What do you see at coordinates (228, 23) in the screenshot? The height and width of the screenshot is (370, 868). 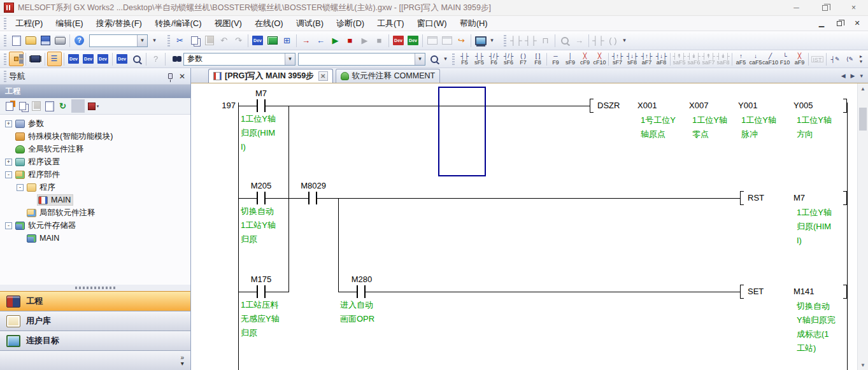 I see `menu-view: 视图(V)` at bounding box center [228, 23].